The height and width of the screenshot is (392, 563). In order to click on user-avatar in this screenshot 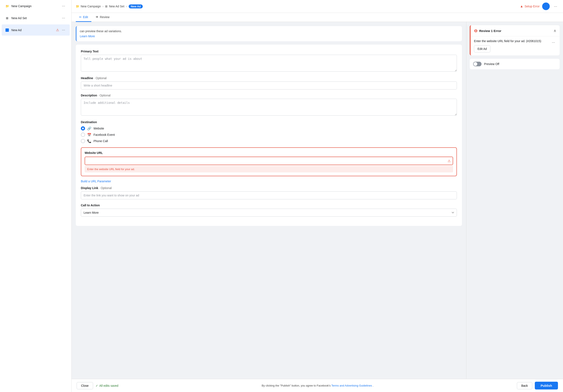, I will do `click(546, 6)`.